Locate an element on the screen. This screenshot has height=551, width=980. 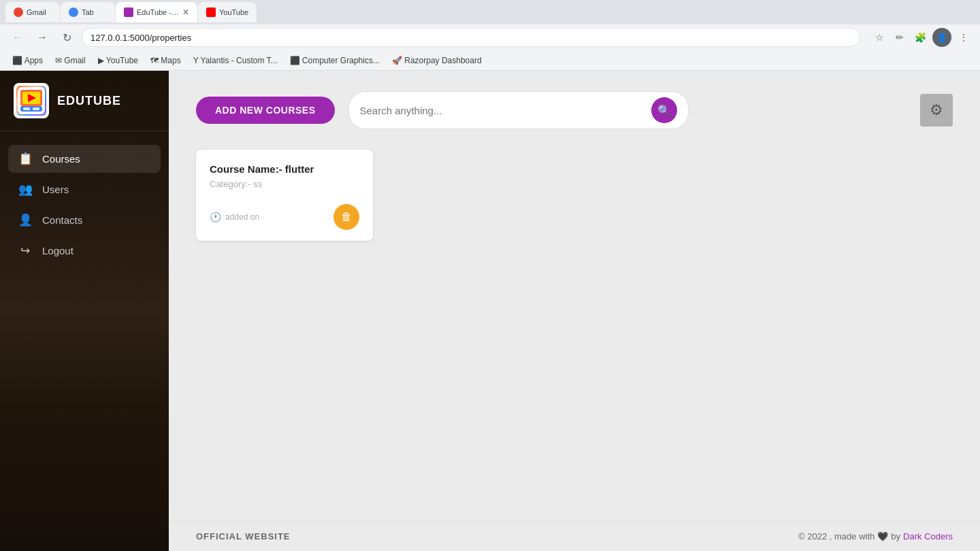
bookmark-cg: ⬛ Computer Graphics... is located at coordinates (335, 61).